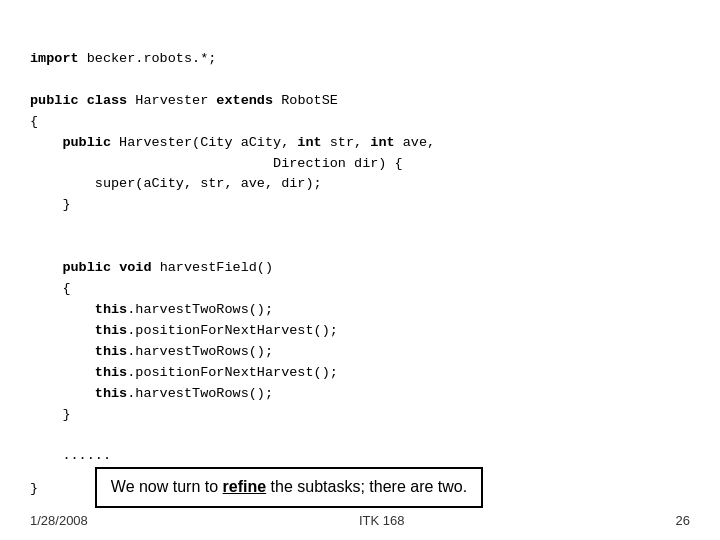  What do you see at coordinates (86, 142) in the screenshot?
I see `public-keyword-2: public` at bounding box center [86, 142].